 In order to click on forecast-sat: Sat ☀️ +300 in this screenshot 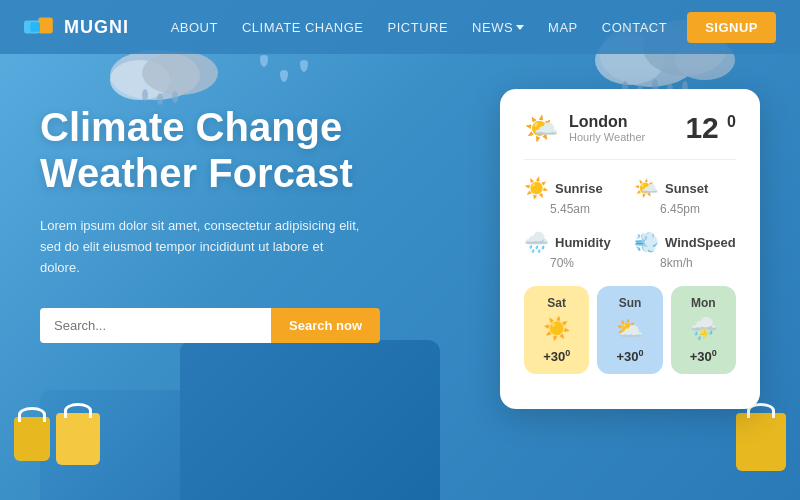, I will do `click(556, 330)`.